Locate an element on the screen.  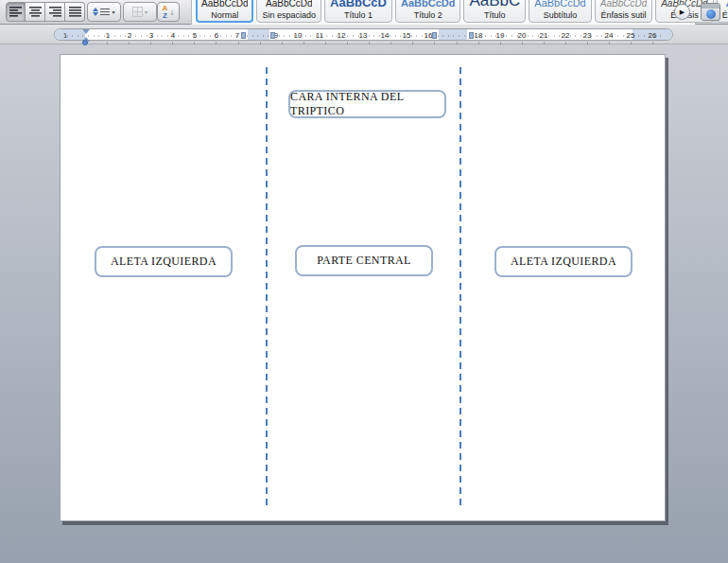
style-tile-subtle-emphasis: AaBbCcDdÉnfasis sutil is located at coordinates (624, 11).